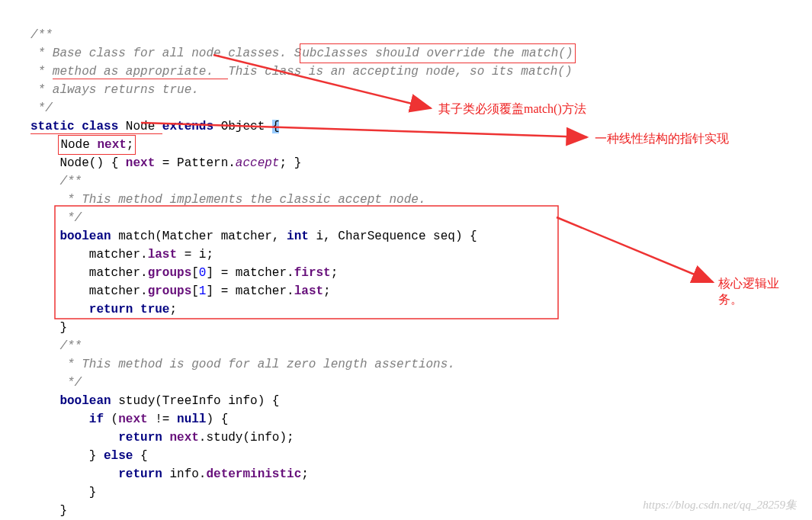  What do you see at coordinates (155, 127) in the screenshot?
I see `code-line: static class Node extends Object {` at bounding box center [155, 127].